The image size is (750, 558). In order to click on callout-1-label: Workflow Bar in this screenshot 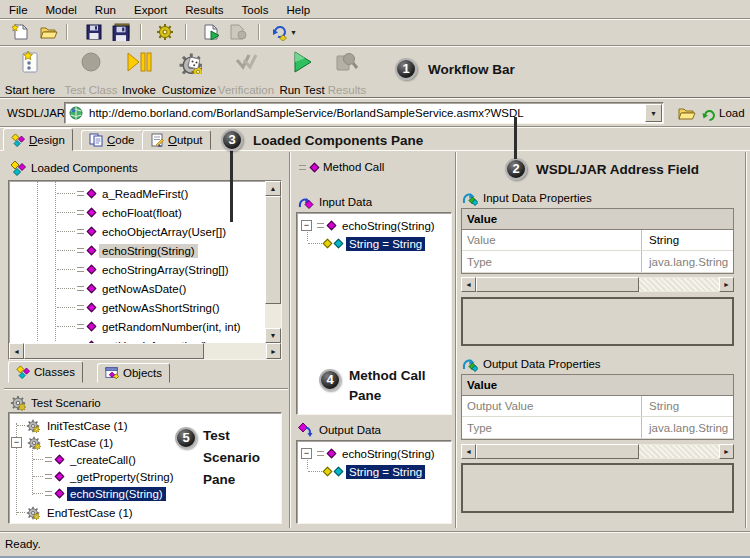, I will do `click(472, 70)`.